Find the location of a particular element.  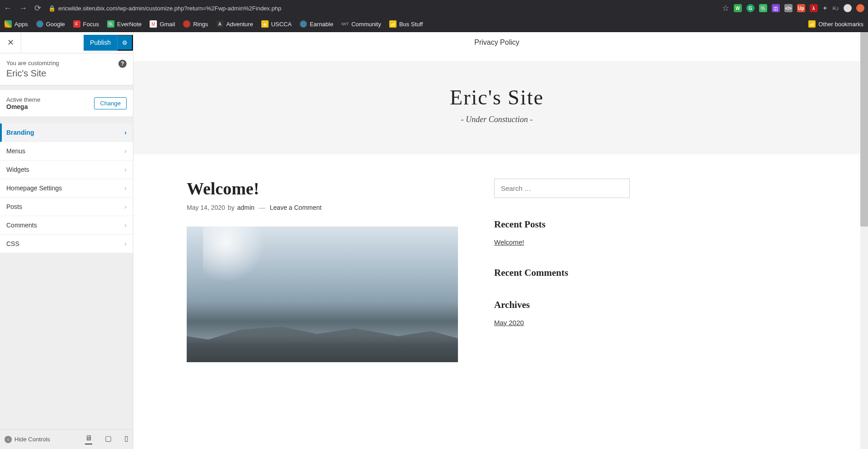

customizer-panel: ✕ Publish ⚙ ? You are customizing Eric's… is located at coordinates (67, 241).